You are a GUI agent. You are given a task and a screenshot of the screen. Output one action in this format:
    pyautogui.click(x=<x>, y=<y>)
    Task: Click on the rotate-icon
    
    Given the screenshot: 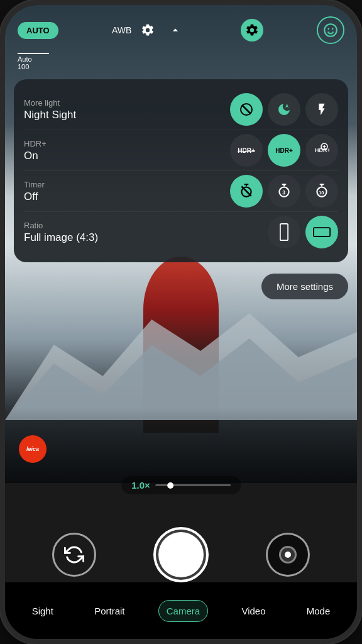 What is the action you would take?
    pyautogui.click(x=74, y=555)
    